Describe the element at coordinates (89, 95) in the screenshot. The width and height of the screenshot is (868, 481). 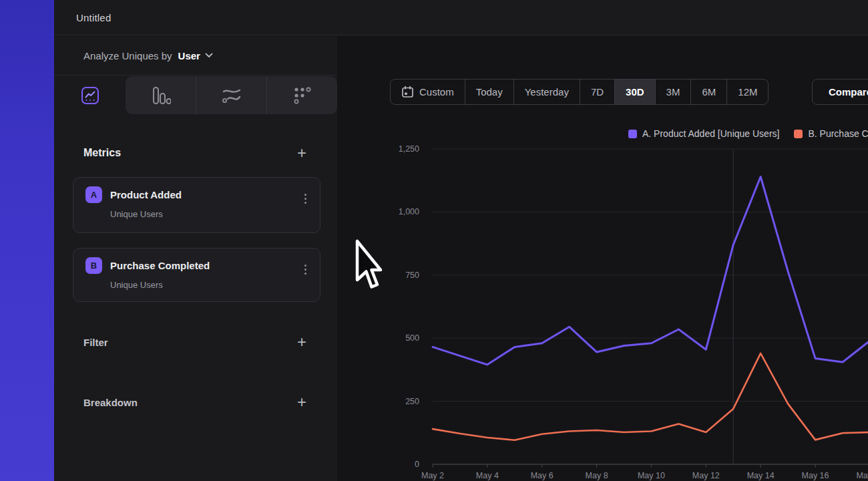
I see `tab-insights-line-chart` at that location.